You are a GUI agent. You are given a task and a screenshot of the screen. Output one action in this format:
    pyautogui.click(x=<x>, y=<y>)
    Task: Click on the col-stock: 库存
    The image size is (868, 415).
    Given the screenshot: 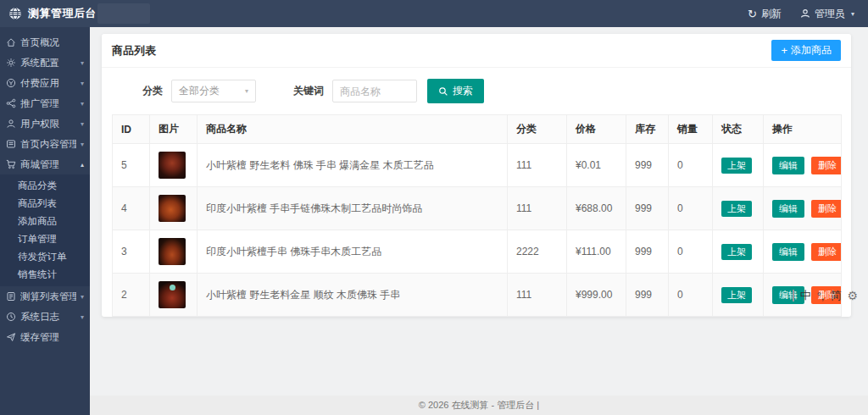 What is the action you would take?
    pyautogui.click(x=648, y=130)
    